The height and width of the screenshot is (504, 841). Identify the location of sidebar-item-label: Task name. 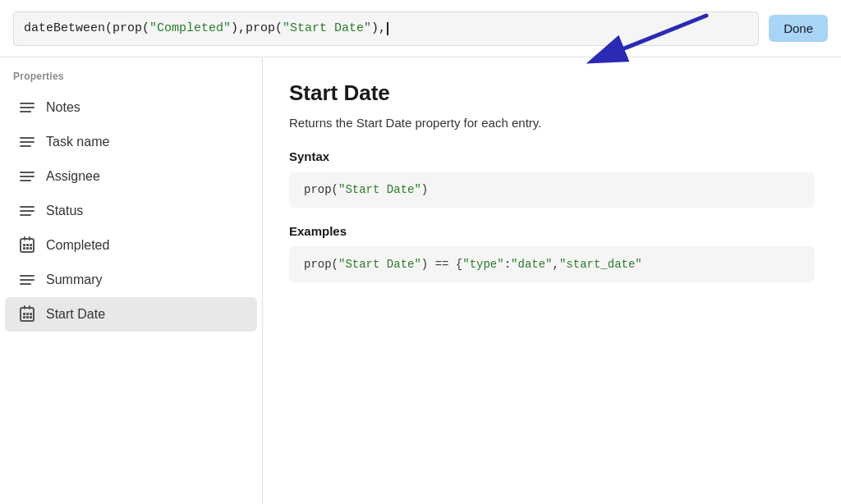
(77, 142).